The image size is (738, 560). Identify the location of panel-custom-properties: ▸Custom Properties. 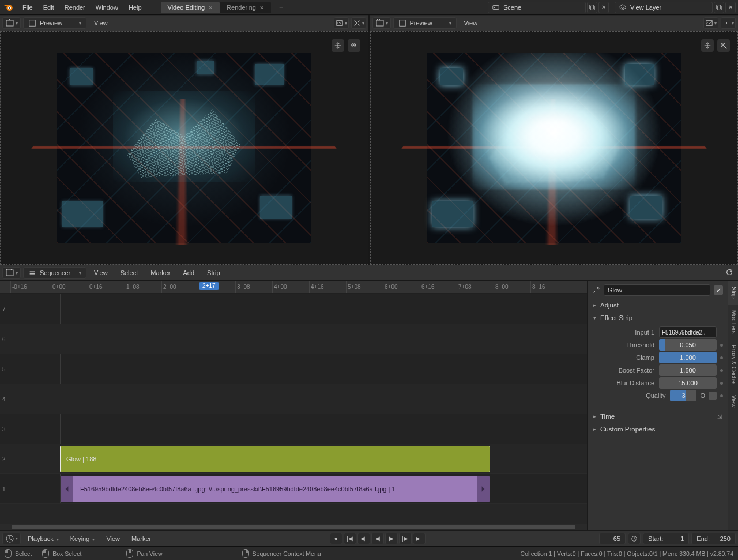
(657, 429).